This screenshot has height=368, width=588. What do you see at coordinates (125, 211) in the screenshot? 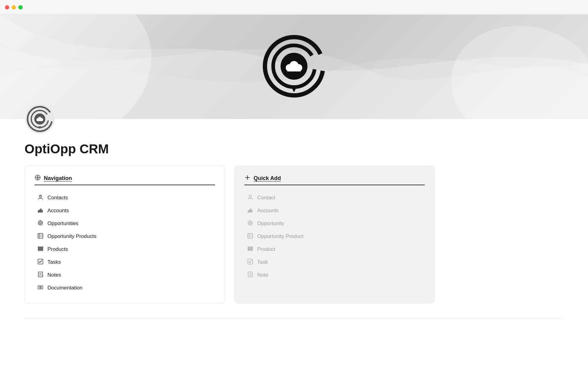
I see `nav-item-accounts: Accounts` at bounding box center [125, 211].